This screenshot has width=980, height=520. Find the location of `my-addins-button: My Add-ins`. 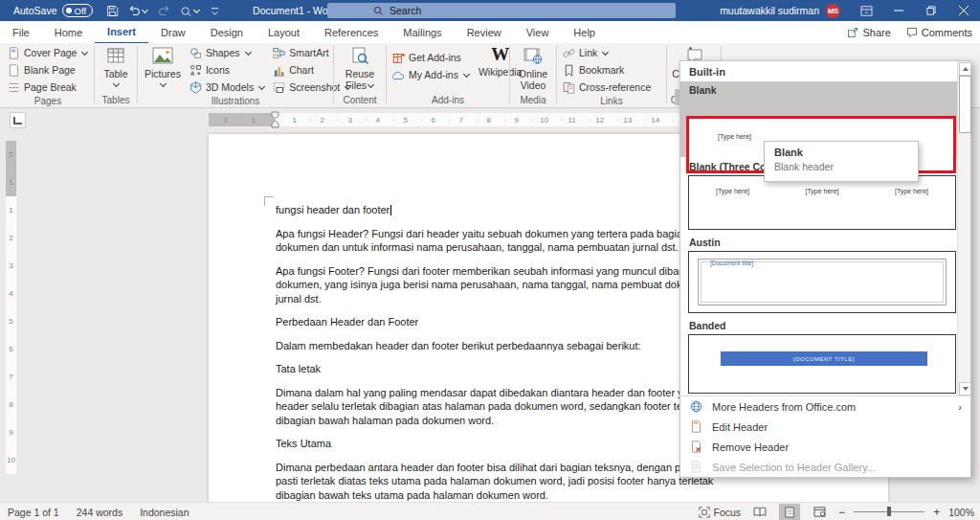

my-addins-button: My Add-ins is located at coordinates (431, 75).